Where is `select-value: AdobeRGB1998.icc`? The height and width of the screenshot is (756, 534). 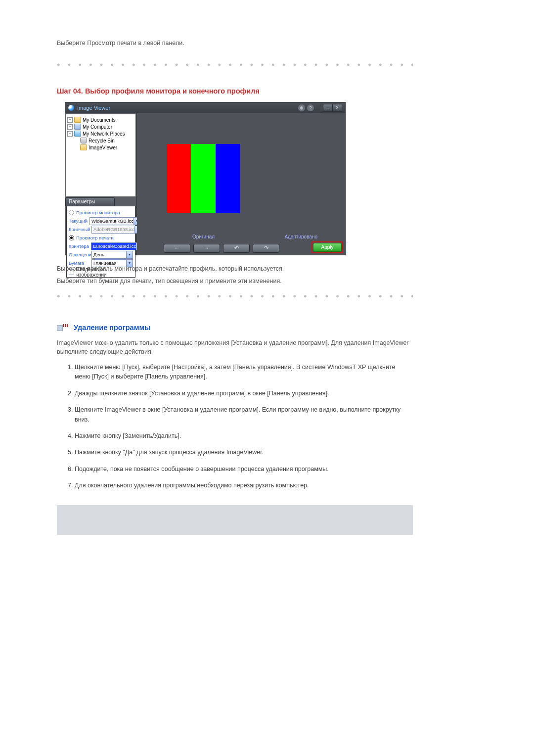 select-value: AdobeRGB1998.icc is located at coordinates (114, 230).